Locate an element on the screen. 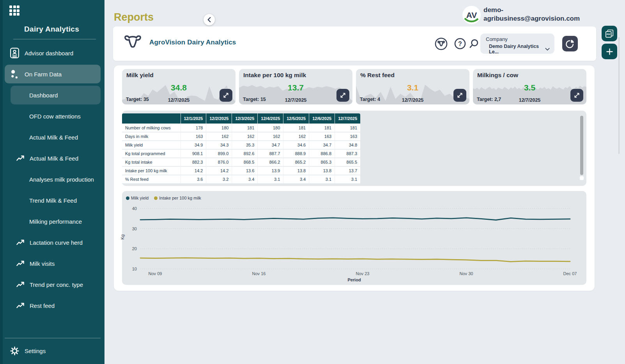  gear-icon is located at coordinates (14, 351).